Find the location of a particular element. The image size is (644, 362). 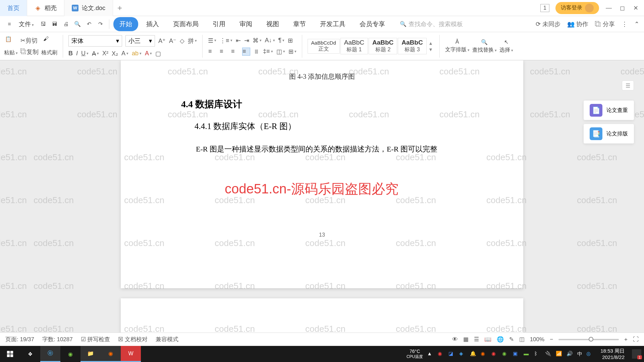

file-menu: 文件 is located at coordinates (26, 24).